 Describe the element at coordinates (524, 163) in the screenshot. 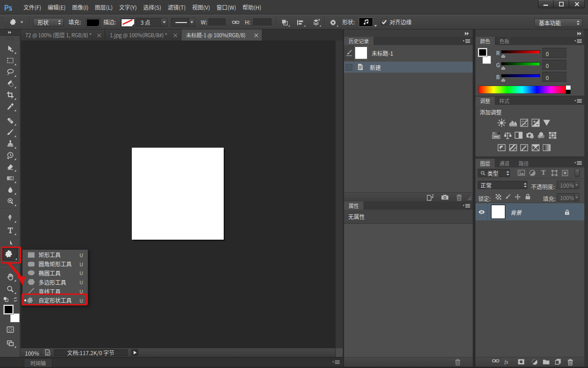

I see `tab-paths: 路径` at that location.